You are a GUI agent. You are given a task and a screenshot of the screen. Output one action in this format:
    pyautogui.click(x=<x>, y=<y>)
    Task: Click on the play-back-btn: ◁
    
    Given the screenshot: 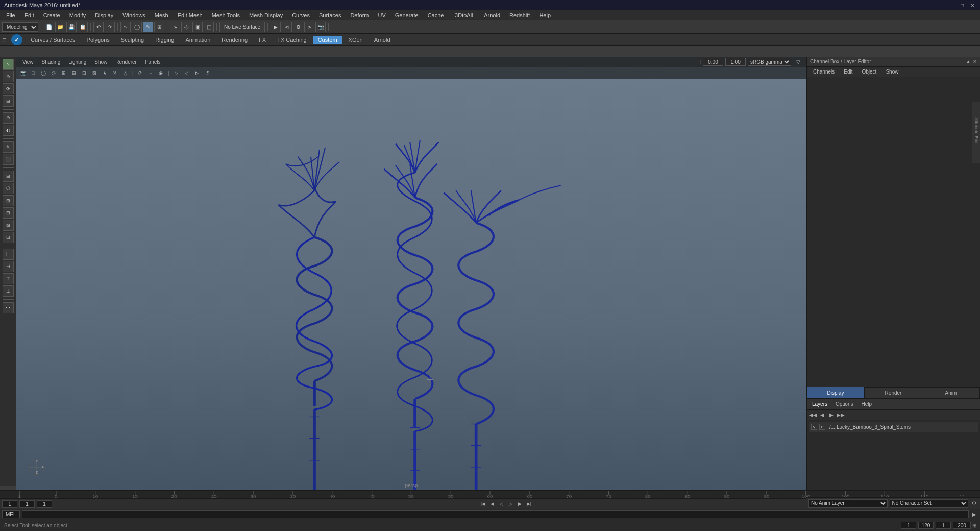 What is the action you would take?
    pyautogui.click(x=502, y=504)
    